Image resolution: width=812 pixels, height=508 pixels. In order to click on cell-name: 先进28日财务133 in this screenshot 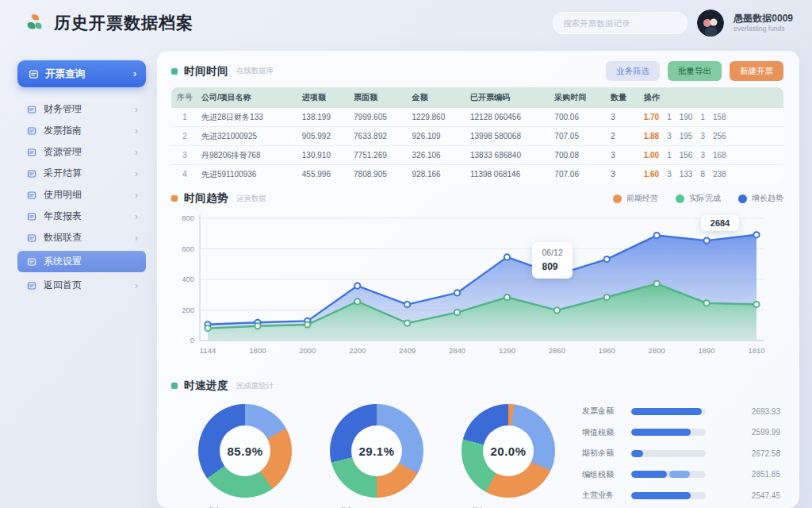, I will do `click(249, 117)`.